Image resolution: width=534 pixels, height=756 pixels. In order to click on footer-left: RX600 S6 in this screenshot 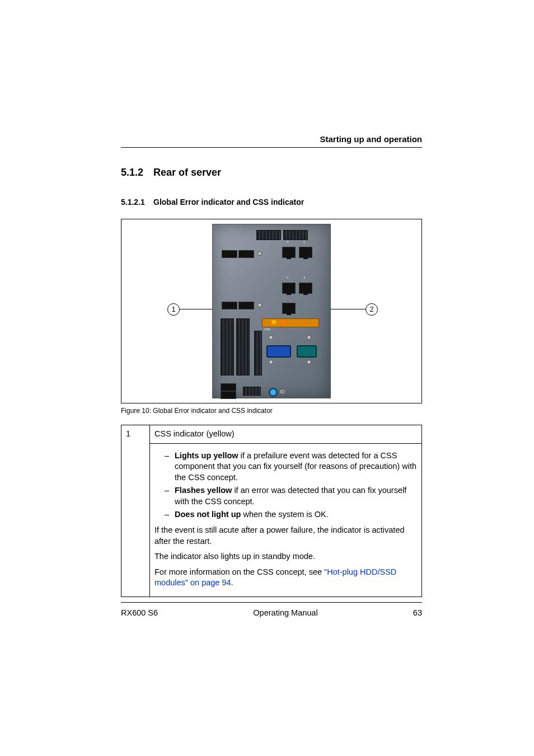, I will do `click(139, 613)`.